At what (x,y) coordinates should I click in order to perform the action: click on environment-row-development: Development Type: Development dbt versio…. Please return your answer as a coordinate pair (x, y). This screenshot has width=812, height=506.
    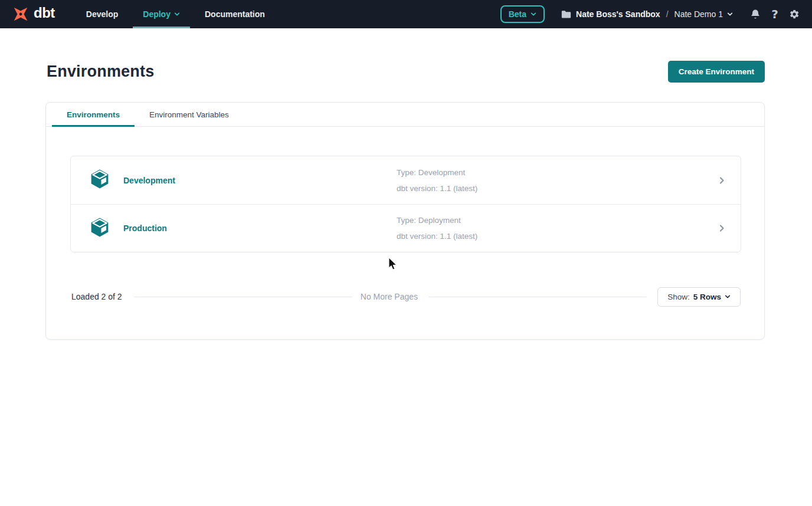
    Looking at the image, I should click on (406, 180).